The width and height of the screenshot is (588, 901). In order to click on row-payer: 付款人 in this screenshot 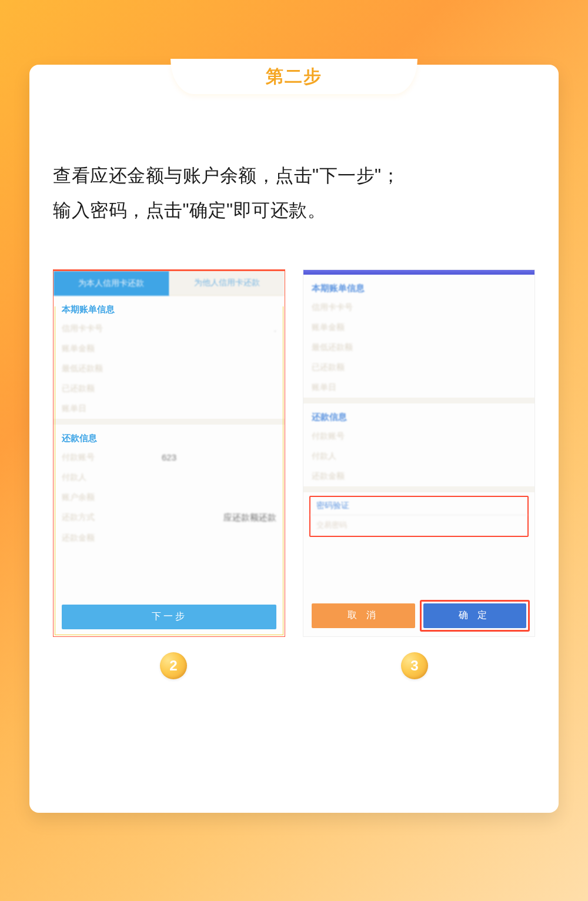, I will do `click(169, 478)`.